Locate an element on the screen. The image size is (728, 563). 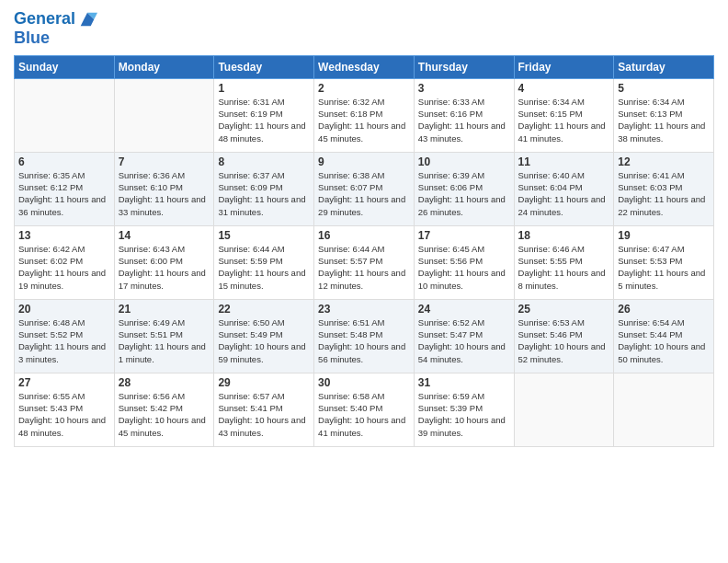
day-number: 29 is located at coordinates (264, 383).